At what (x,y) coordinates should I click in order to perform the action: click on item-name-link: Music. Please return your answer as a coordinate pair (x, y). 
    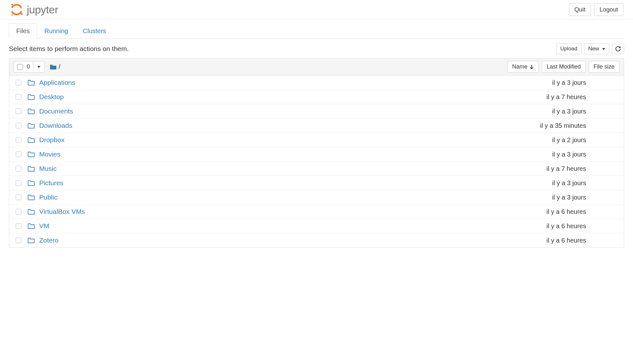
    Looking at the image, I should click on (48, 169).